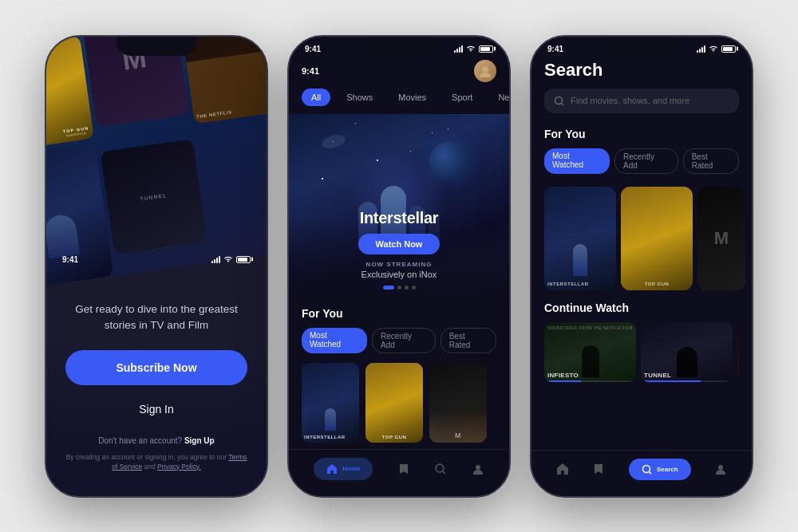 The width and height of the screenshot is (798, 532). What do you see at coordinates (156, 409) in the screenshot?
I see `signin-button: Sign In` at bounding box center [156, 409].